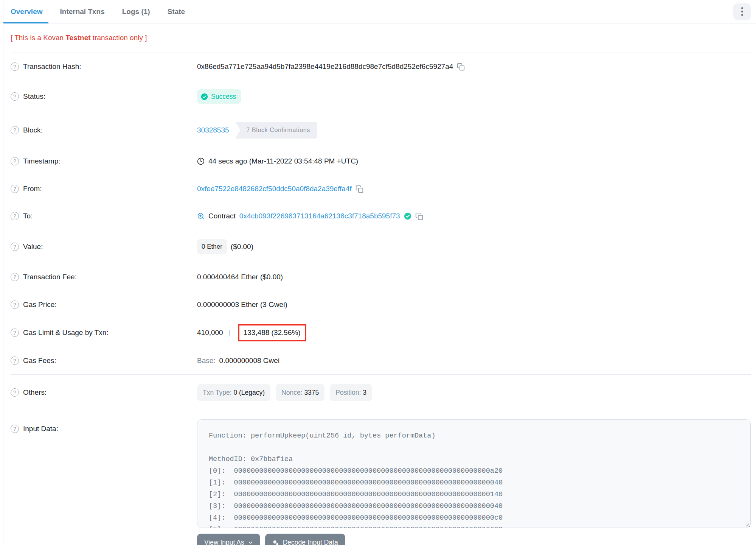 The width and height of the screenshot is (756, 545). What do you see at coordinates (234, 392) in the screenshot?
I see `txn-type-badge: Txn Type: 0 (Legacy)` at bounding box center [234, 392].